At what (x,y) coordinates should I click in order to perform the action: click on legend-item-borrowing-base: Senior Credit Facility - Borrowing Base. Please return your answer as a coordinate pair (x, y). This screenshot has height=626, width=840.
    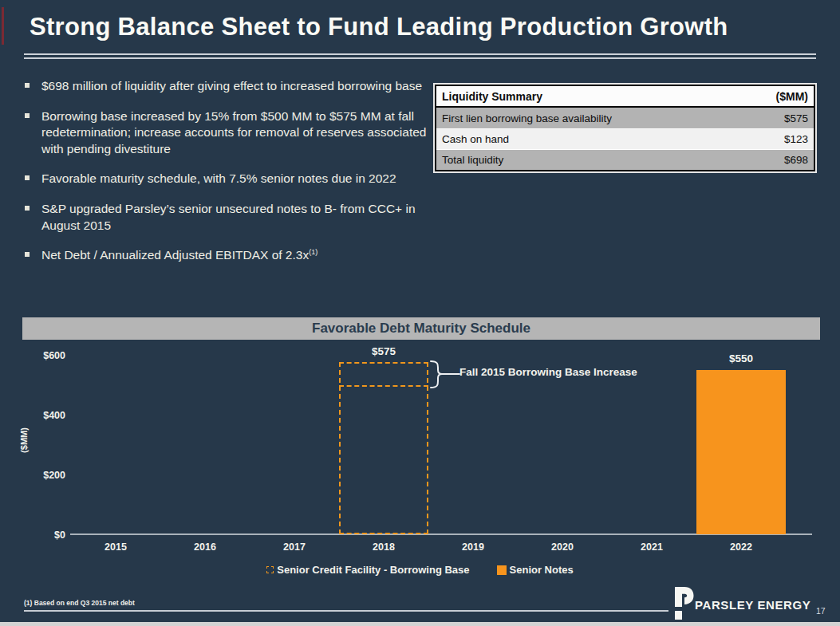
    Looking at the image, I should click on (368, 569).